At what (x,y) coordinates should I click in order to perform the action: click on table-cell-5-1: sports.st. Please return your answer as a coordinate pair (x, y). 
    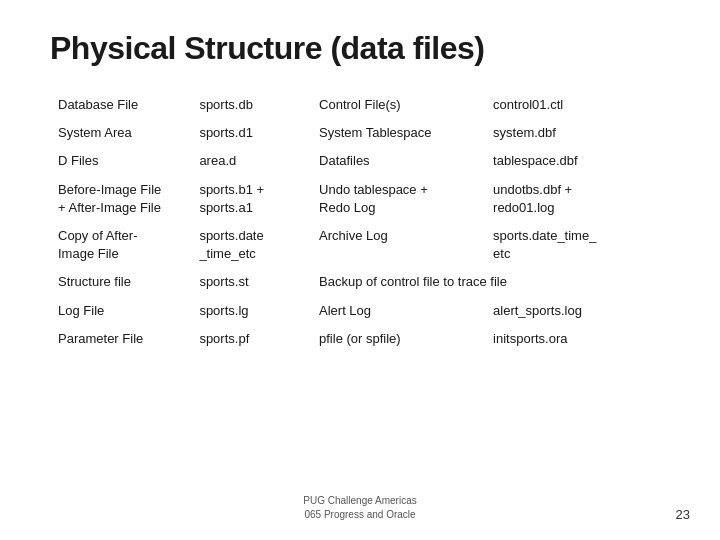
    Looking at the image, I should click on (251, 282).